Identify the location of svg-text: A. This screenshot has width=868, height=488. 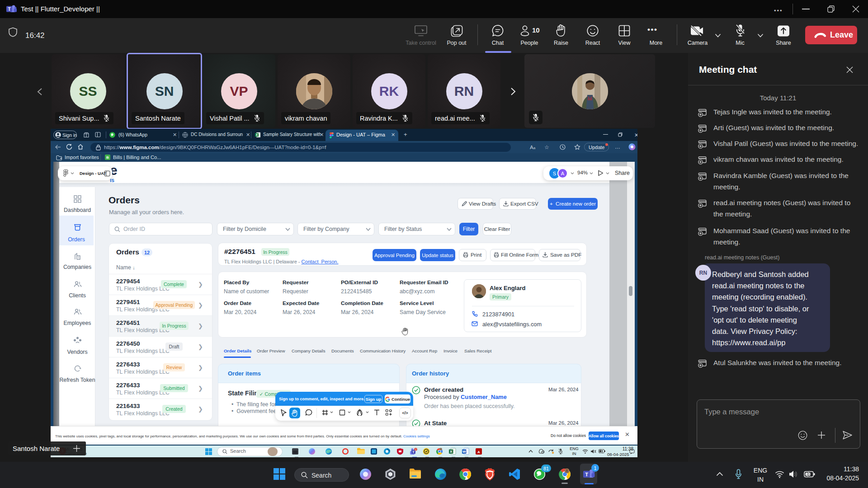
(479, 452).